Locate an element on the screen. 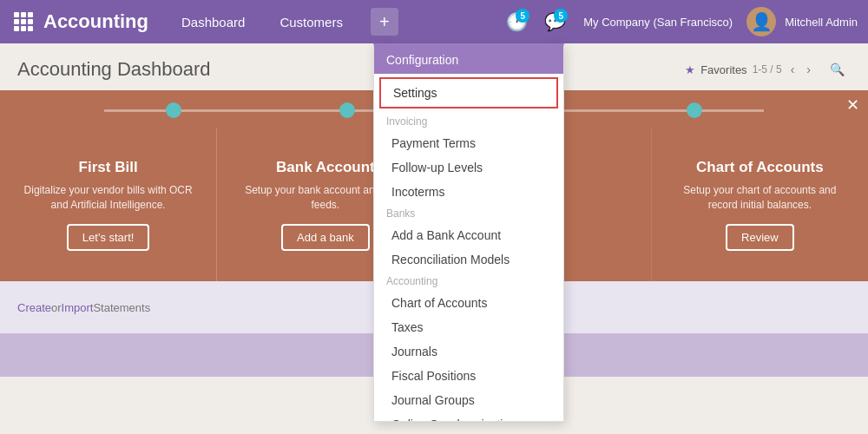  dropdown-item-incoterms: Incoterms is located at coordinates (469, 192).